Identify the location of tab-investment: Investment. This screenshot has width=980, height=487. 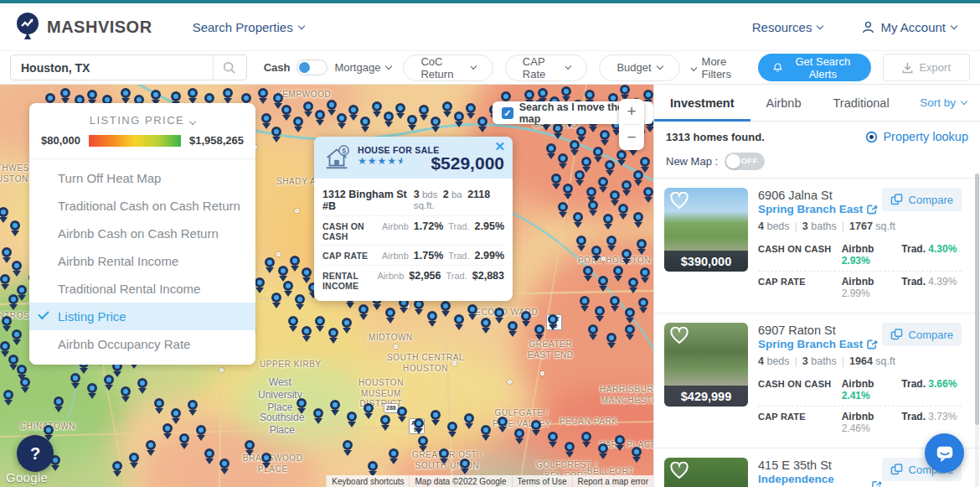
(702, 102).